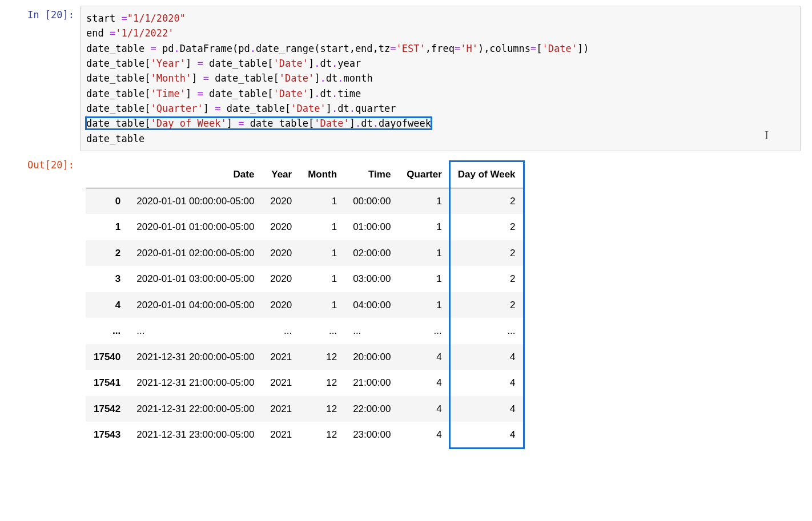 The height and width of the screenshot is (521, 812). What do you see at coordinates (107, 357) in the screenshot?
I see `row-index: 17540` at bounding box center [107, 357].